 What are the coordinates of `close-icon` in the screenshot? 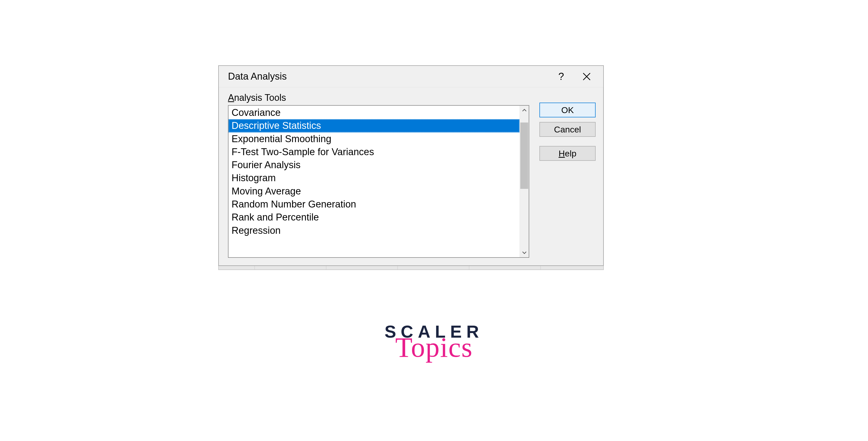 It's located at (587, 77).